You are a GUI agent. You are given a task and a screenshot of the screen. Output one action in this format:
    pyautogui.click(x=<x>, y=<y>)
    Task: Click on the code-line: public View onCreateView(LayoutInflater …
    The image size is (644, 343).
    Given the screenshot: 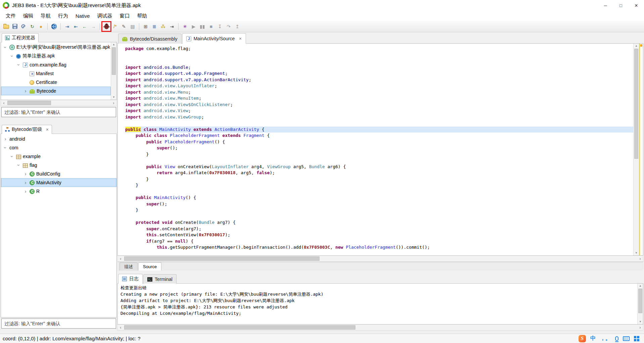 What is the action you would take?
    pyautogui.click(x=379, y=167)
    